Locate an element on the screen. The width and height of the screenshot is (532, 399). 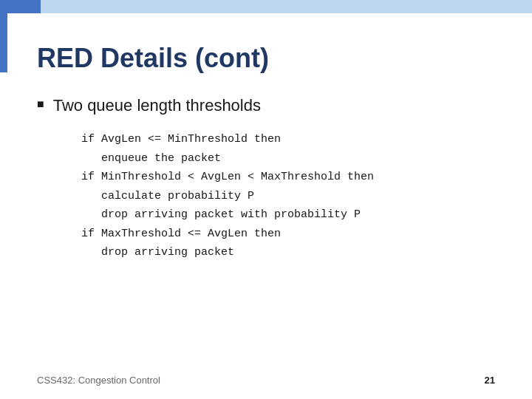
code-line-5: drop arriving packet with probability P is located at coordinates (288, 215).